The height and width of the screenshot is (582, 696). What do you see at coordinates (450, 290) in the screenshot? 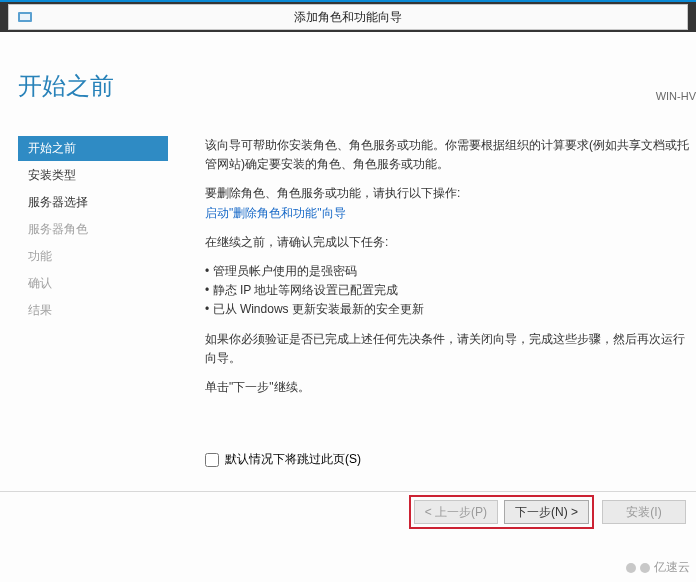
I see `prerequisite-item: 静态 IP 地址等网络设置已配置完成` at bounding box center [450, 290].